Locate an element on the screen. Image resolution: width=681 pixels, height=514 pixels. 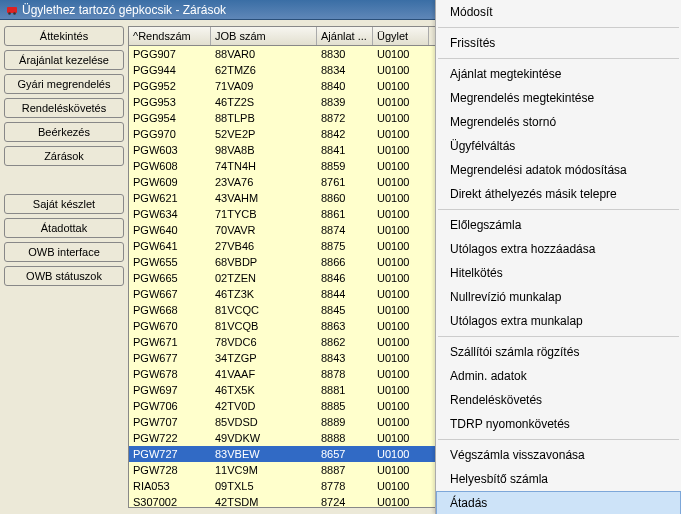
cell: PGG944 is located at coordinates (170, 70).